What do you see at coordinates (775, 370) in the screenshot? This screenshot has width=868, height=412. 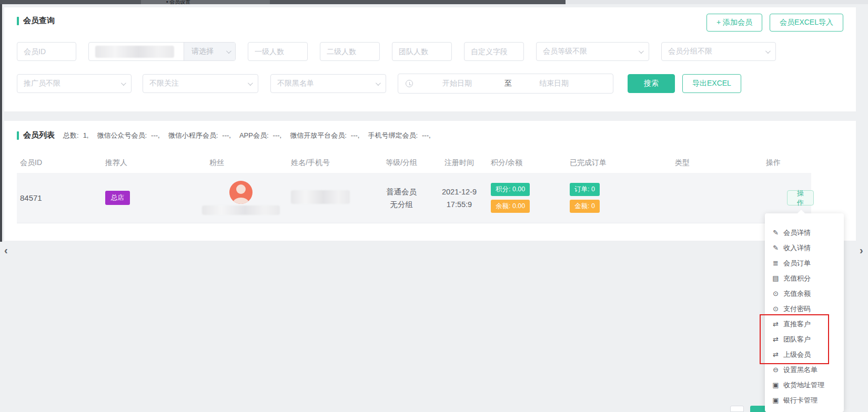 I see `minus-circle-icon: ⊖` at bounding box center [775, 370].